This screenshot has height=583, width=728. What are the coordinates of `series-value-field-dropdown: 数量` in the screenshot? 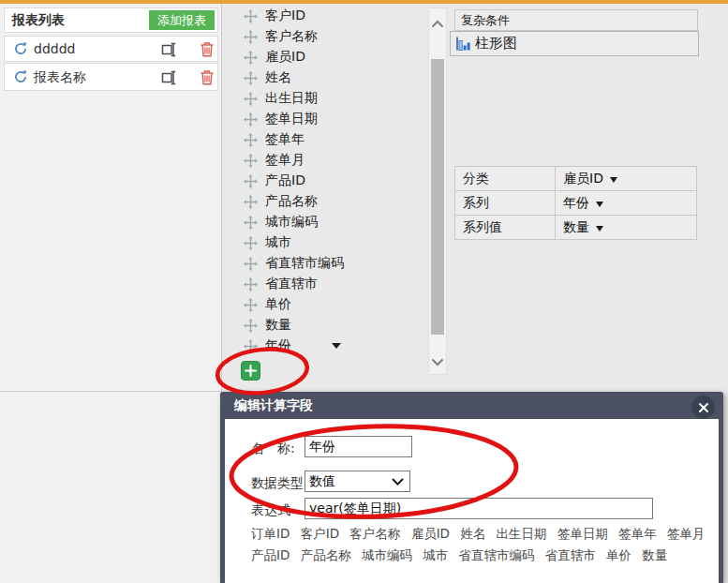 It's located at (626, 227).